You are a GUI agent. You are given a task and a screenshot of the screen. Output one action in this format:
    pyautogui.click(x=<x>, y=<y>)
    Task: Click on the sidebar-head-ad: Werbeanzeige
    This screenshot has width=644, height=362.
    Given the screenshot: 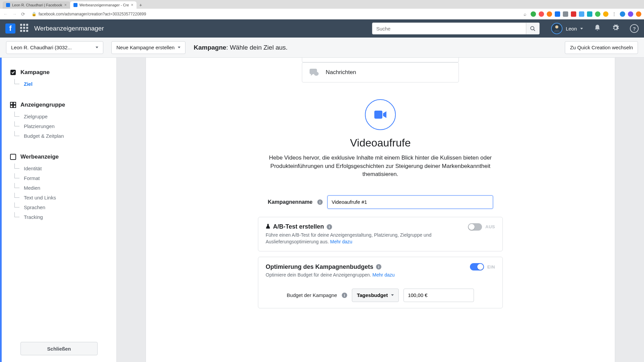 What is the action you would take?
    pyautogui.click(x=63, y=157)
    